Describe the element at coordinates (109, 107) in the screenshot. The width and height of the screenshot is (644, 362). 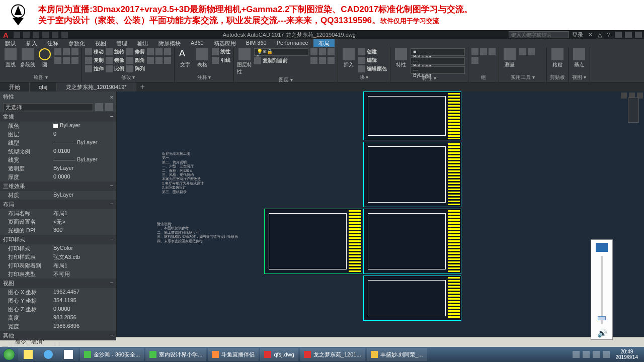
I see `selectobj-icon` at that location.